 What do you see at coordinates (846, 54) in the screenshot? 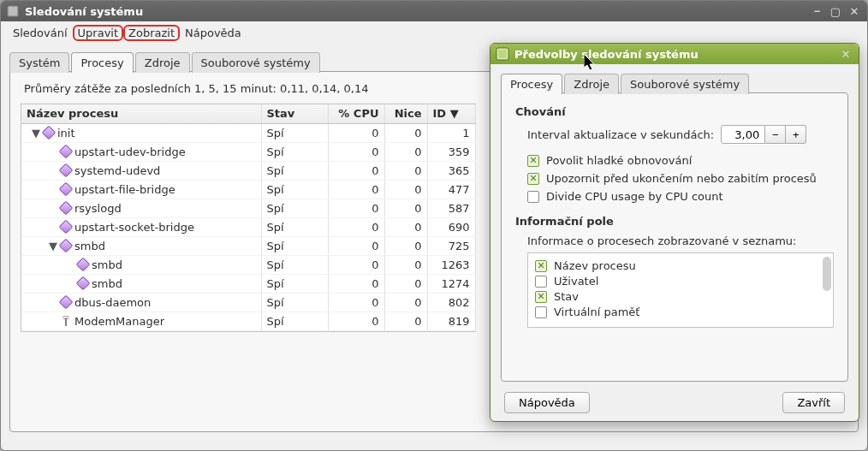
I see `prefs-close-icon: ✕` at bounding box center [846, 54].